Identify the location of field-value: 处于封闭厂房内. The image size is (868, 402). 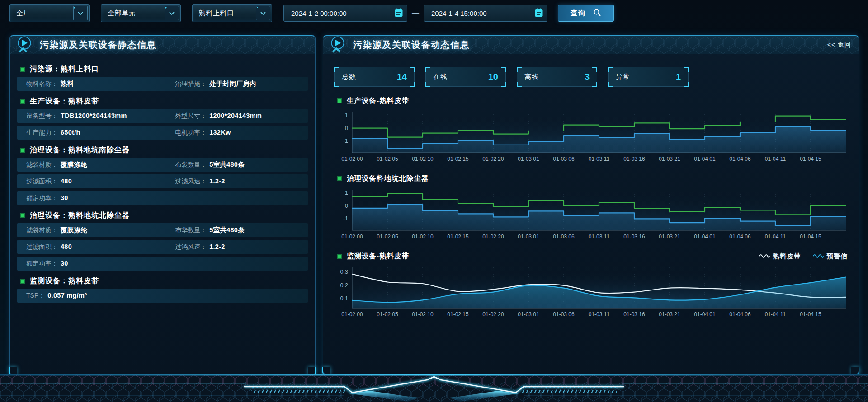
(233, 84).